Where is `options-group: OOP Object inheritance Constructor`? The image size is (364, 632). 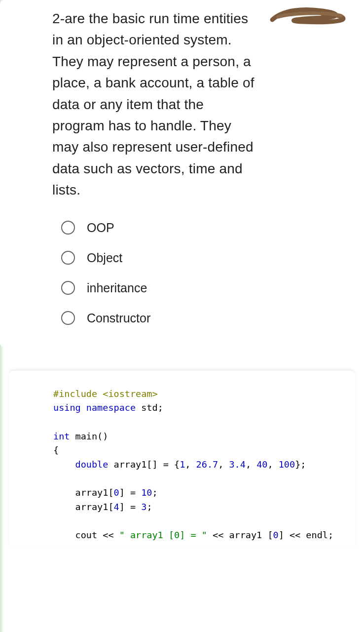
options-group: OOP Object inheritance Constructor is located at coordinates (201, 273).